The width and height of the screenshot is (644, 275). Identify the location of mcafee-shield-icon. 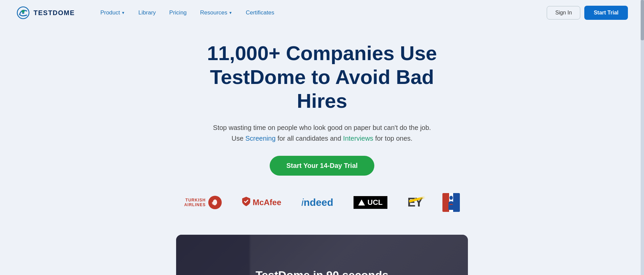
(246, 203).